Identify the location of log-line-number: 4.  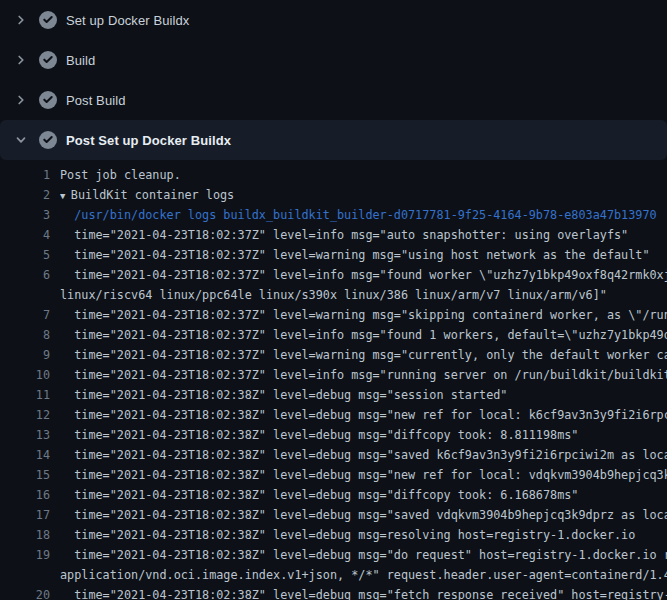
(25, 235).